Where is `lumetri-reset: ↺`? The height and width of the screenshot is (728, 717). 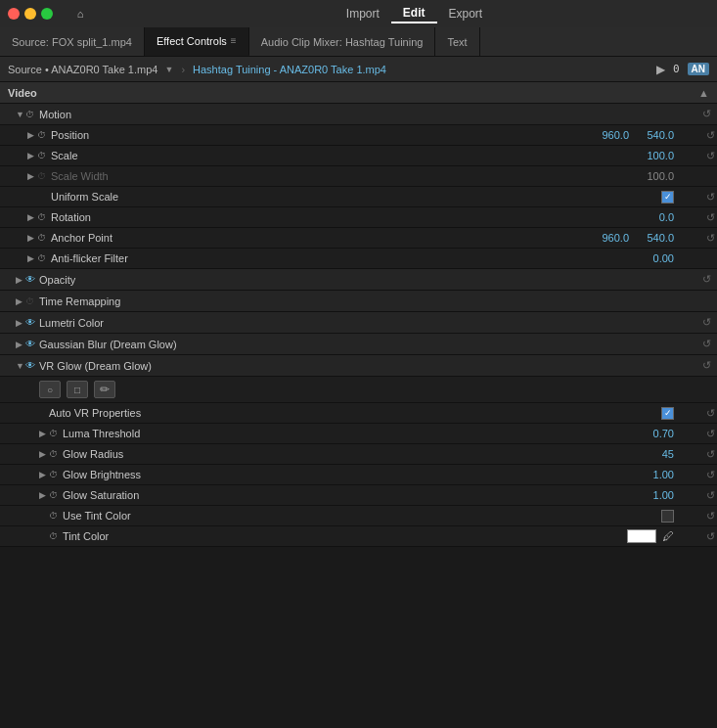
lumetri-reset: ↺ is located at coordinates (706, 323).